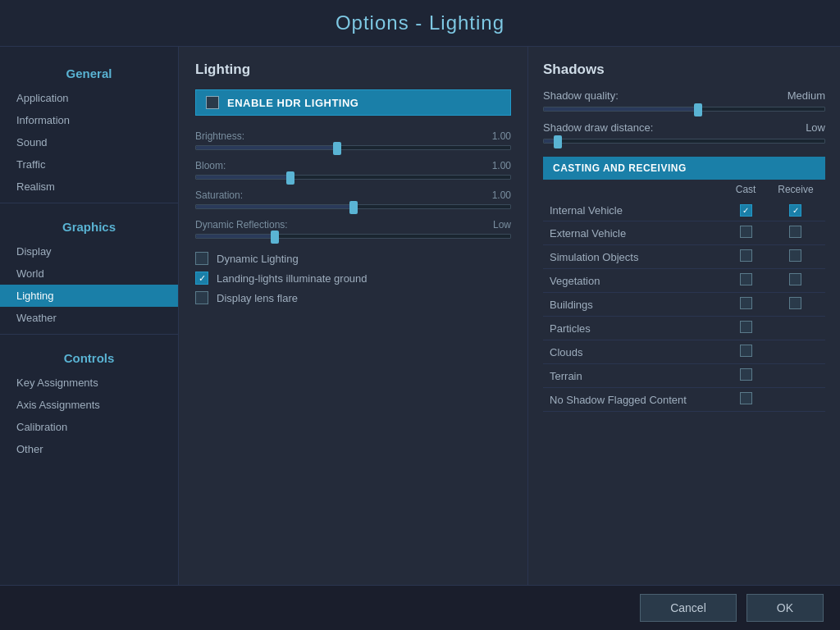  I want to click on shadow-draw-track, so click(684, 141).